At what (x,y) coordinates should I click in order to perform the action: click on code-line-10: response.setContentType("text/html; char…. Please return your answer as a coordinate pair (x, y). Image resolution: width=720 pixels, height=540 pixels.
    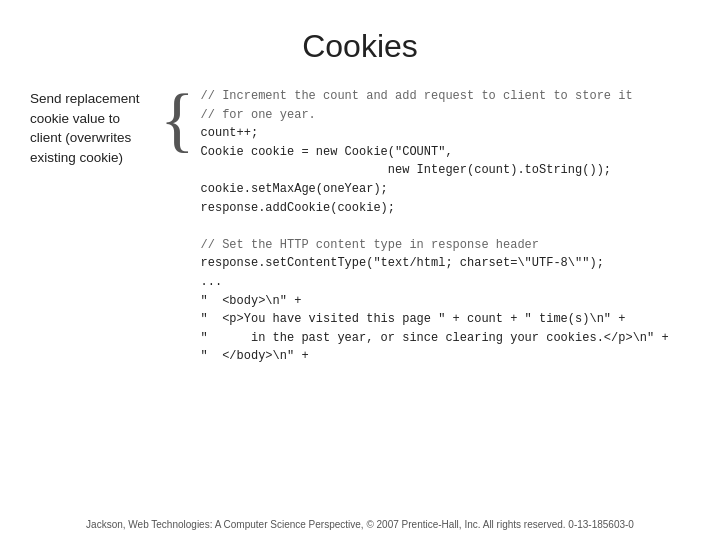
    Looking at the image, I should click on (402, 263).